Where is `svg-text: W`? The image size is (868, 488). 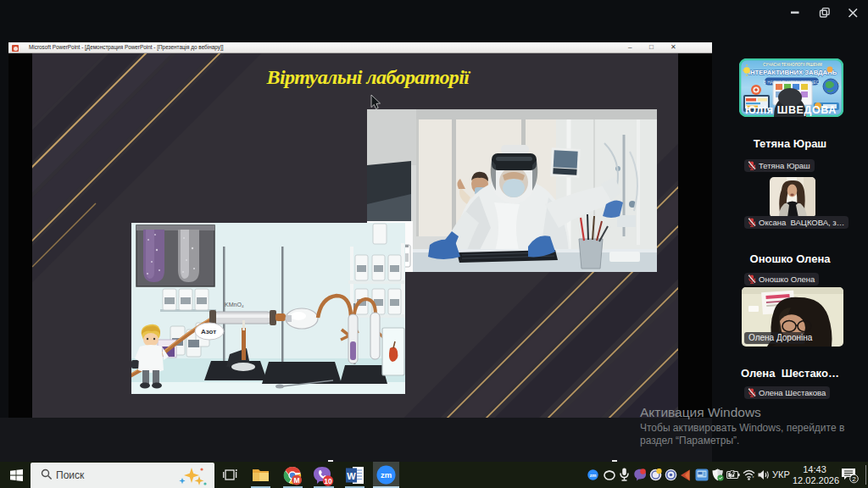 svg-text: W is located at coordinates (351, 476).